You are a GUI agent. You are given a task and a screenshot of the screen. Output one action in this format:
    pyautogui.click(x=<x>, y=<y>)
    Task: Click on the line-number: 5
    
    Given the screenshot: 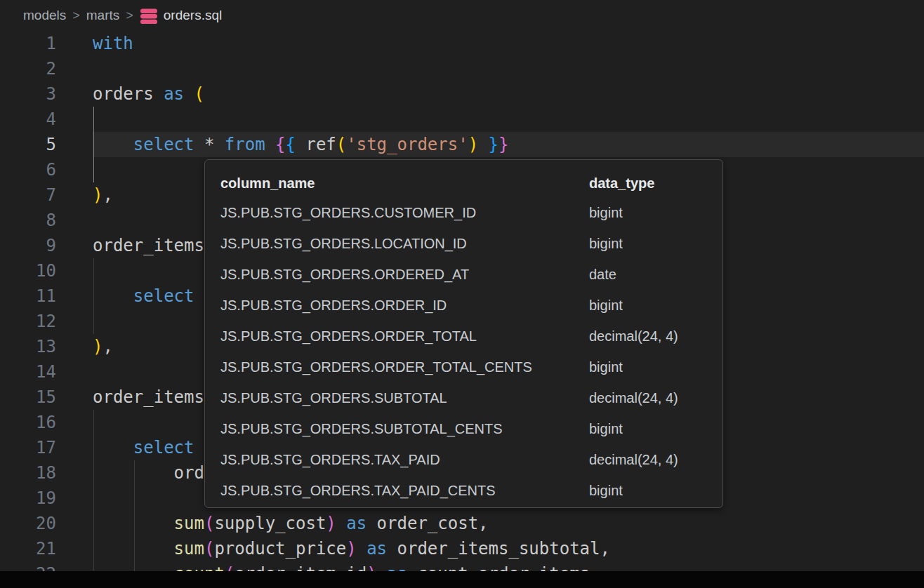 What is the action you would take?
    pyautogui.click(x=28, y=145)
    